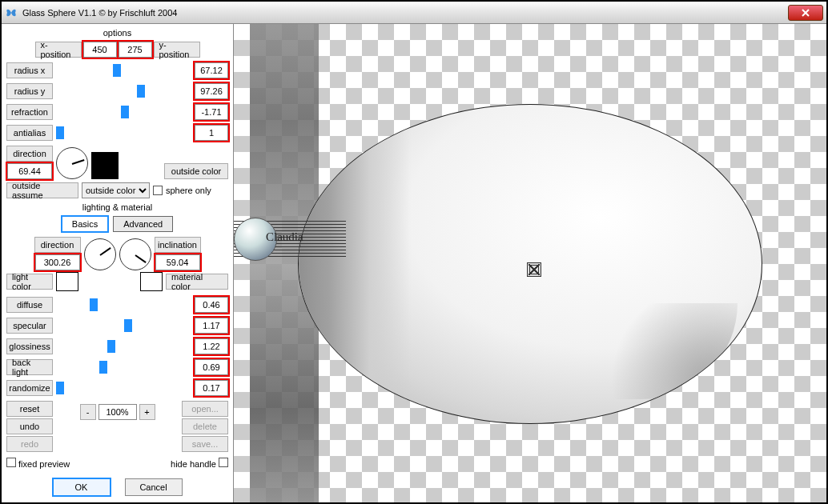 The height and width of the screenshot is (504, 828). Describe the element at coordinates (30, 154) in the screenshot. I see `direction-button: direction` at that location.